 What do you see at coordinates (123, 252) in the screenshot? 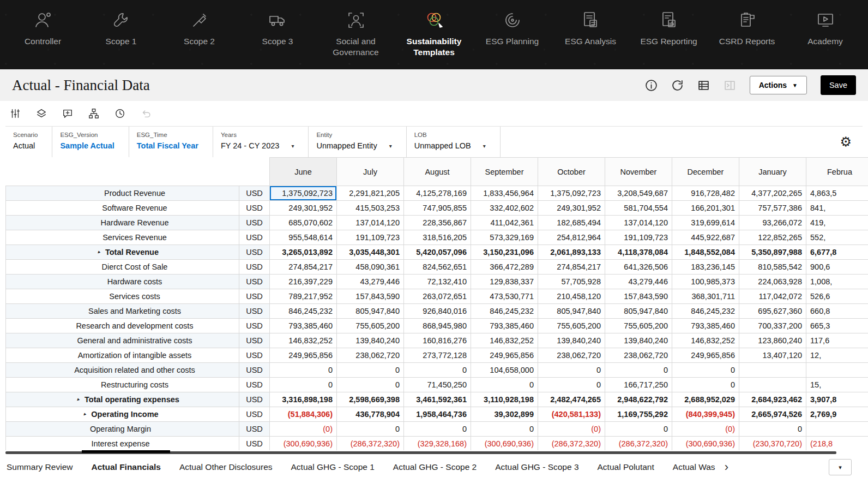
I see `row-header-total-revenue: ▼Total Revenue` at bounding box center [123, 252].